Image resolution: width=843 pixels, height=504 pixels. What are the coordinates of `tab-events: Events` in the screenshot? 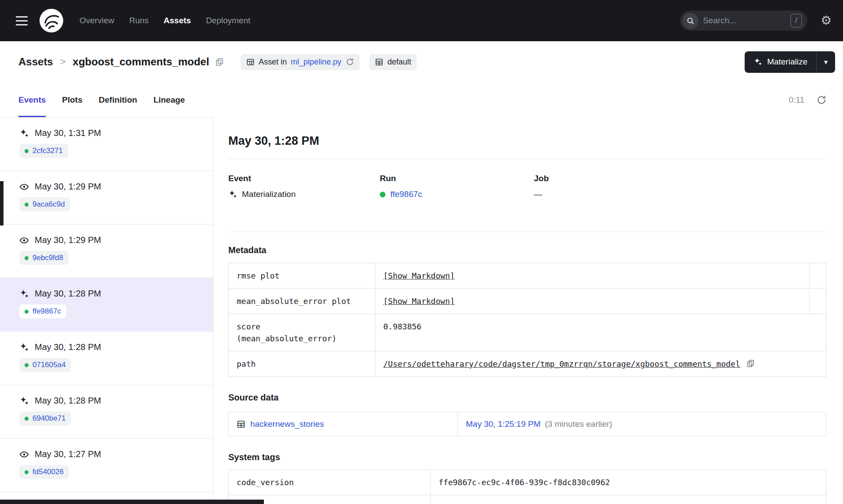 It's located at (32, 100).